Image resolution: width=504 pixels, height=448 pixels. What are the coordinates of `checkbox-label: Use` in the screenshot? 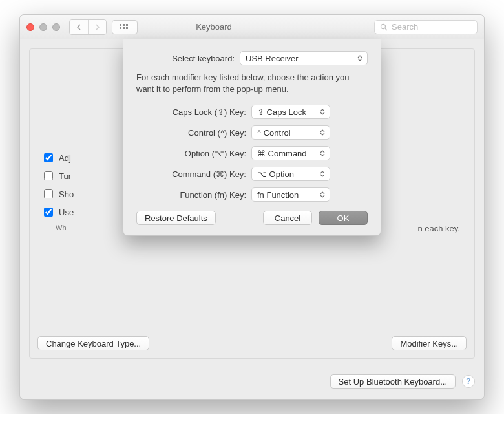 It's located at (66, 212).